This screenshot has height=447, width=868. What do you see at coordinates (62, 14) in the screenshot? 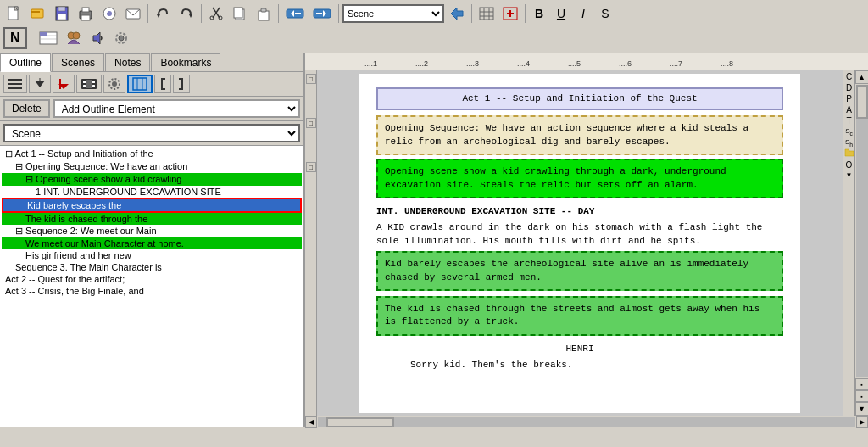
I see `save-file-icon` at bounding box center [62, 14].